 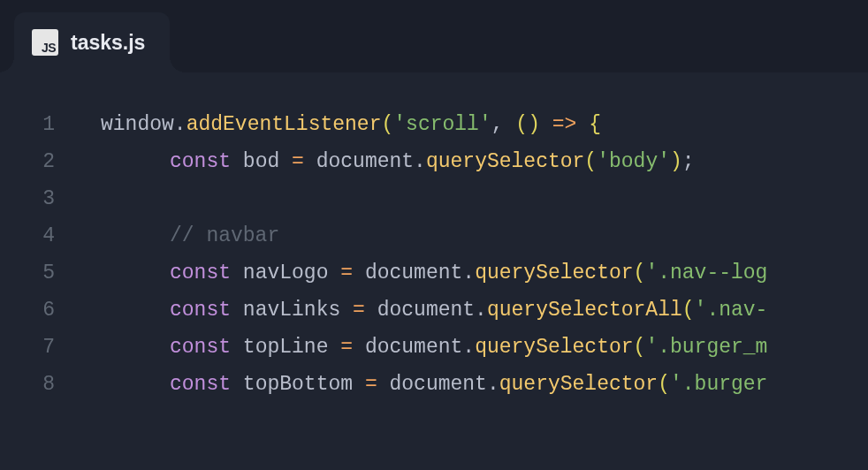 What do you see at coordinates (49, 199) in the screenshot?
I see `line-number: 3` at bounding box center [49, 199].